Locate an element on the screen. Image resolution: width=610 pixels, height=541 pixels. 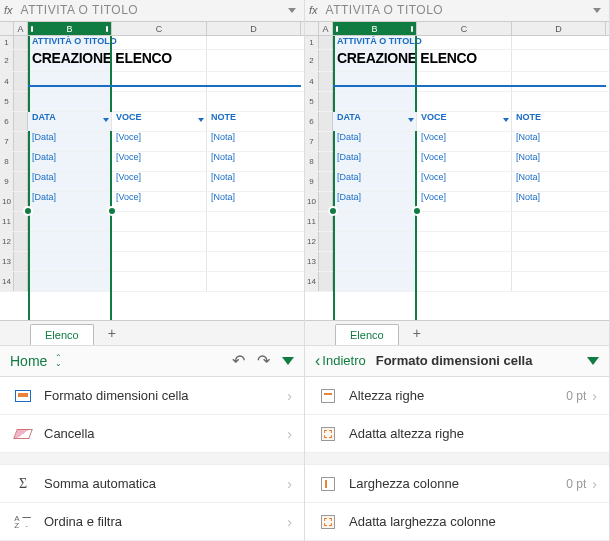
expand-icon: ⌃⌄ is located at coordinates (58, 361).